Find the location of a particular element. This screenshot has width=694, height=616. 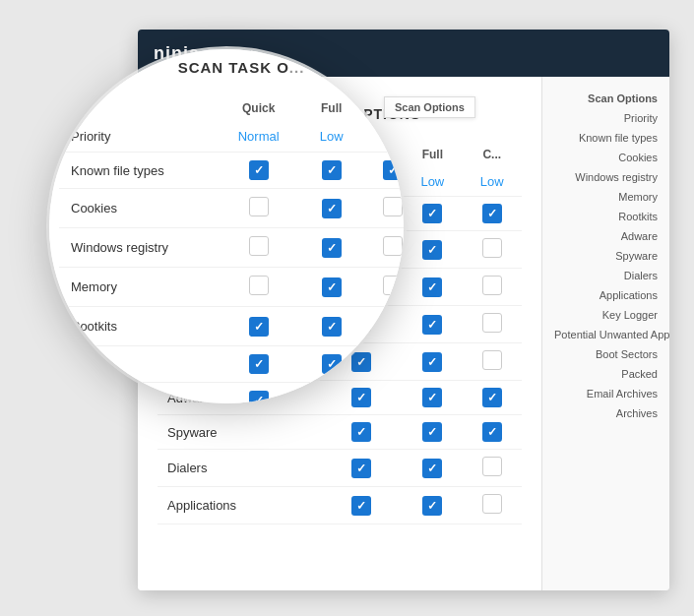

mag-label-rootkits: Rootkits is located at coordinates (138, 327).